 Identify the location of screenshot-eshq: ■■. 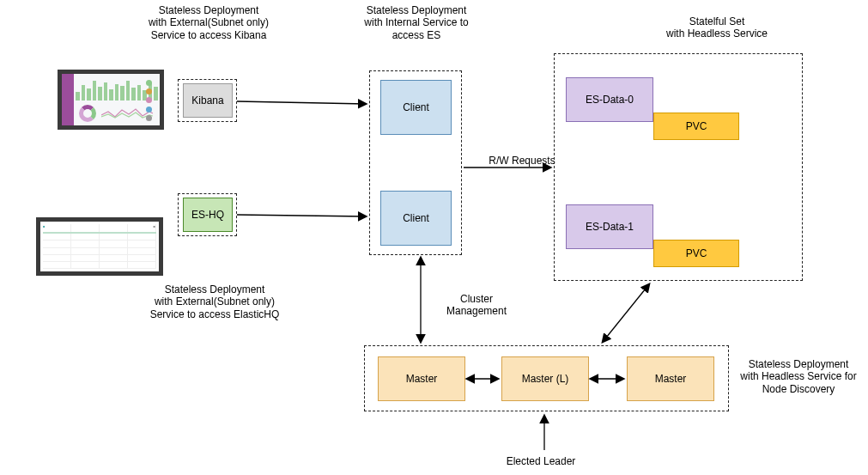
(100, 247).